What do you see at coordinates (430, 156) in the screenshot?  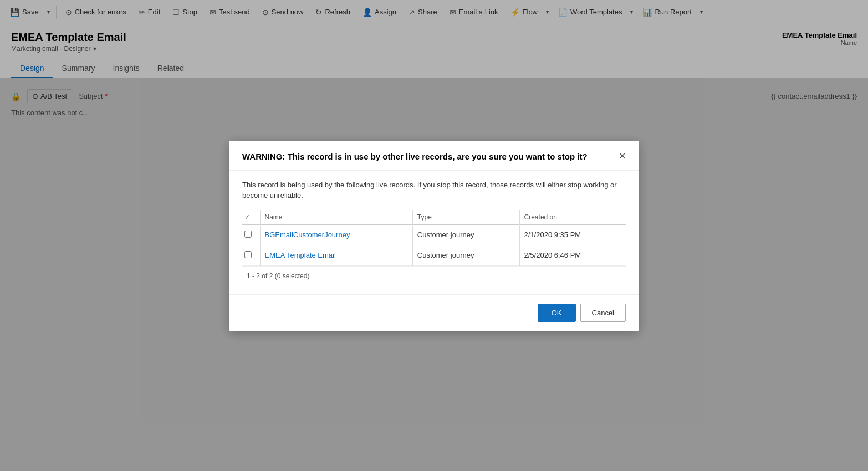 I see `dialog-title: WARNING: This record is in use by other …` at bounding box center [430, 156].